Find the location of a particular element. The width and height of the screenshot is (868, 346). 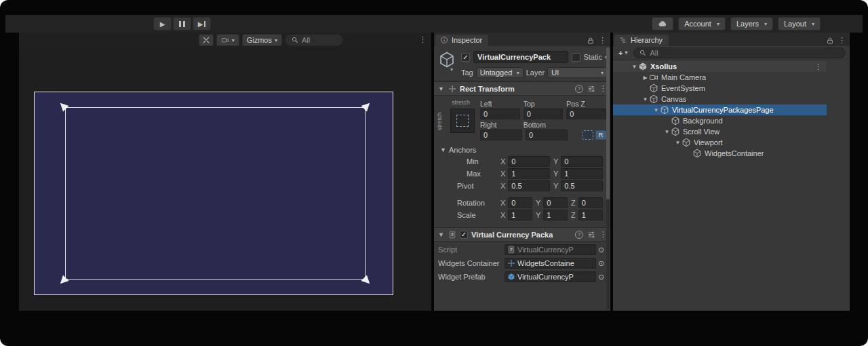

left-field: 0 is located at coordinates (500, 114).